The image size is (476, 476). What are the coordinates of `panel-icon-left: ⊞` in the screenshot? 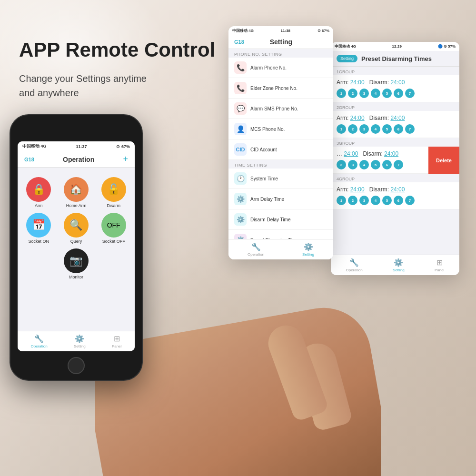 It's located at (117, 339).